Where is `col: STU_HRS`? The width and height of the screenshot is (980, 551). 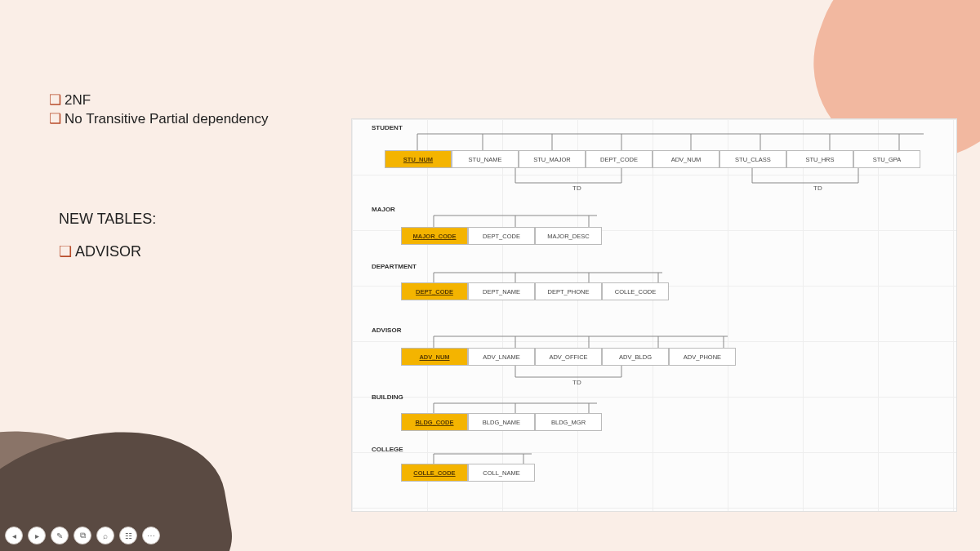
col: STU_HRS is located at coordinates (820, 159).